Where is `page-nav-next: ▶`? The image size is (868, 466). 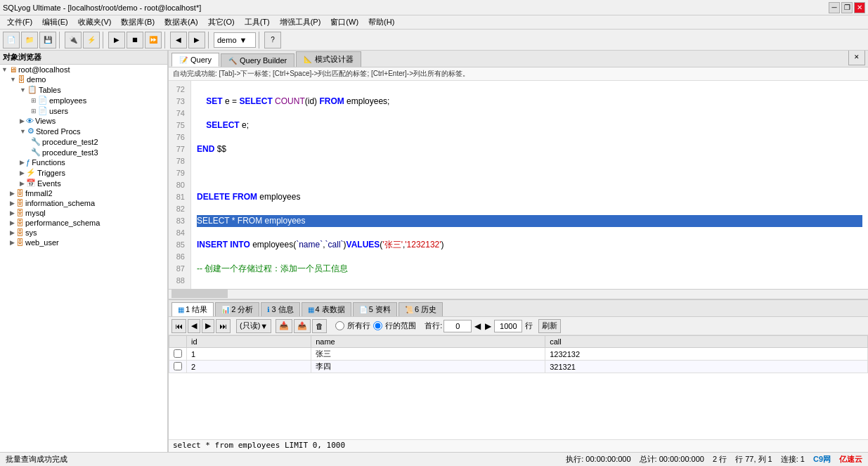 page-nav-next: ▶ is located at coordinates (488, 326).